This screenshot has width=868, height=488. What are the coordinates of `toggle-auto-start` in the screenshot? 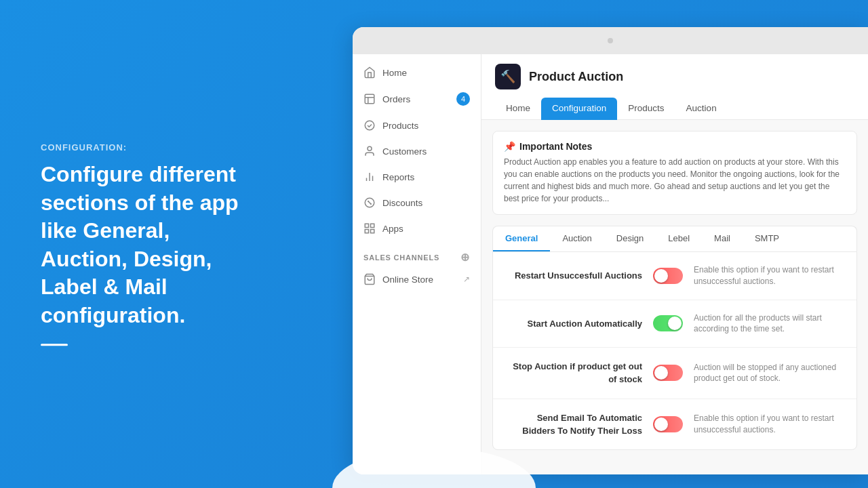 It's located at (668, 323).